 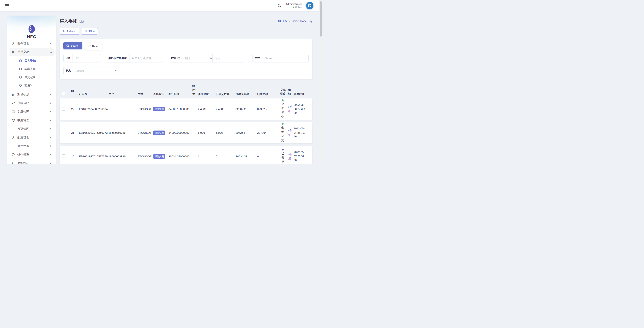 I want to click on pair-label: 币对, so click(x=258, y=58).